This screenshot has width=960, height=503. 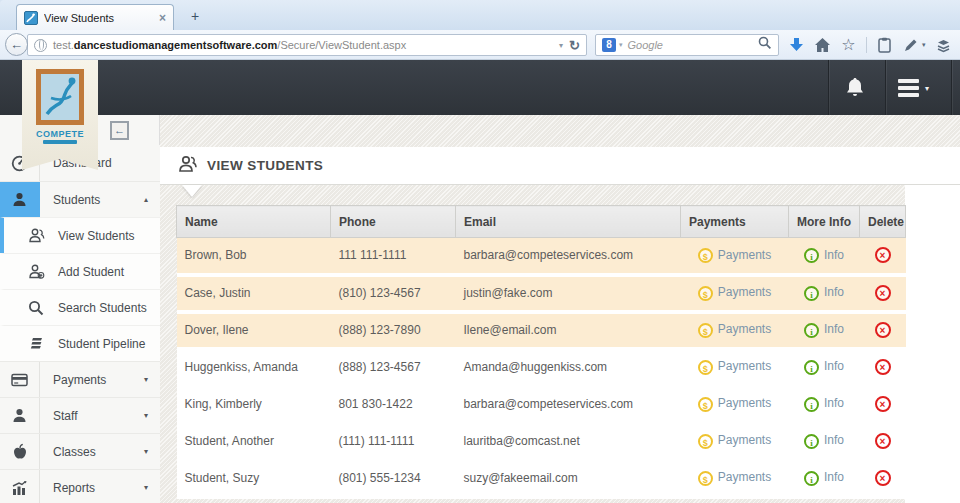 What do you see at coordinates (574, 46) in the screenshot?
I see `reload-icon: ↻` at bounding box center [574, 46].